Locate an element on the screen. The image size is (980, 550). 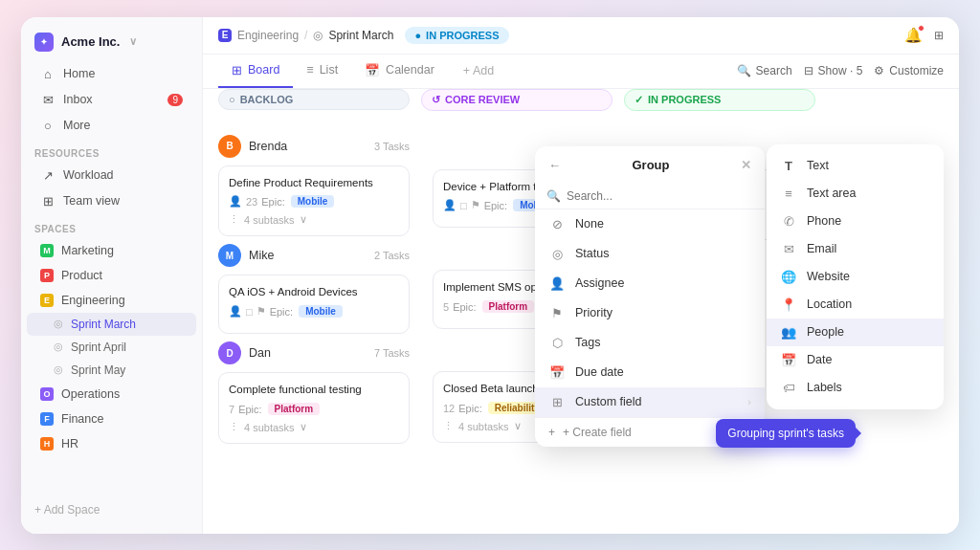
sidebar-item-label: Product is located at coordinates (82, 275).